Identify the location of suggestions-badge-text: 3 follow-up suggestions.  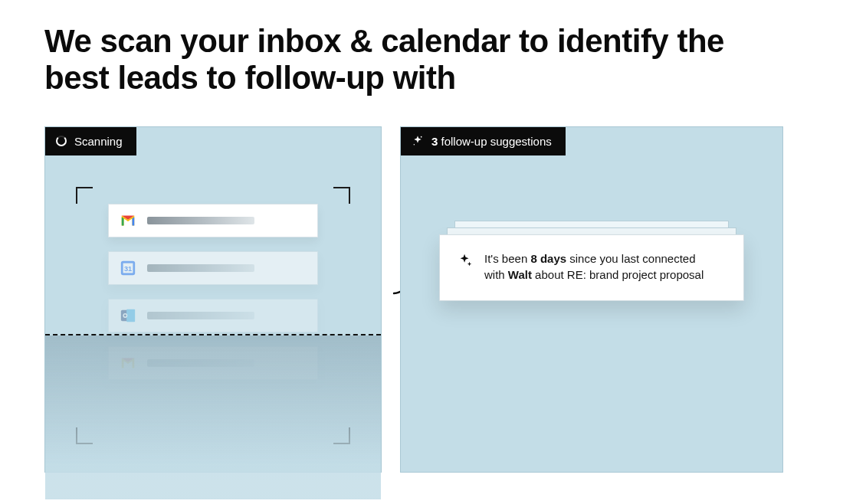
(492, 141).